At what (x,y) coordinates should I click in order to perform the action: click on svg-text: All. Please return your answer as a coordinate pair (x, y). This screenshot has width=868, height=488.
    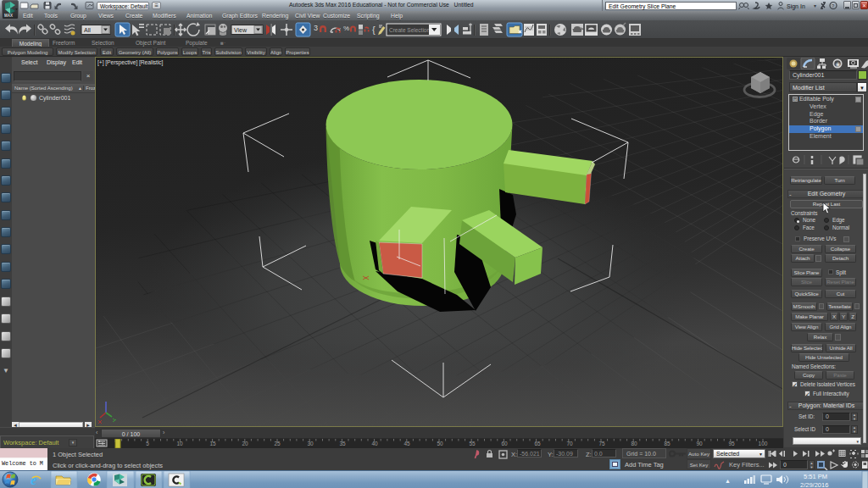
    Looking at the image, I should click on (87, 30).